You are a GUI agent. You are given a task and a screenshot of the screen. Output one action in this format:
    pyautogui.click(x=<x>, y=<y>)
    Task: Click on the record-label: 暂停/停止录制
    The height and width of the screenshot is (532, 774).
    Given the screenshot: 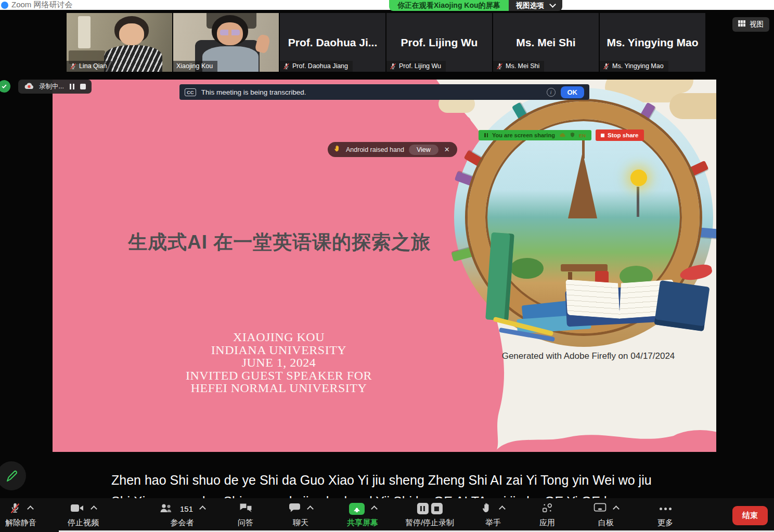 What is the action you would take?
    pyautogui.click(x=430, y=523)
    